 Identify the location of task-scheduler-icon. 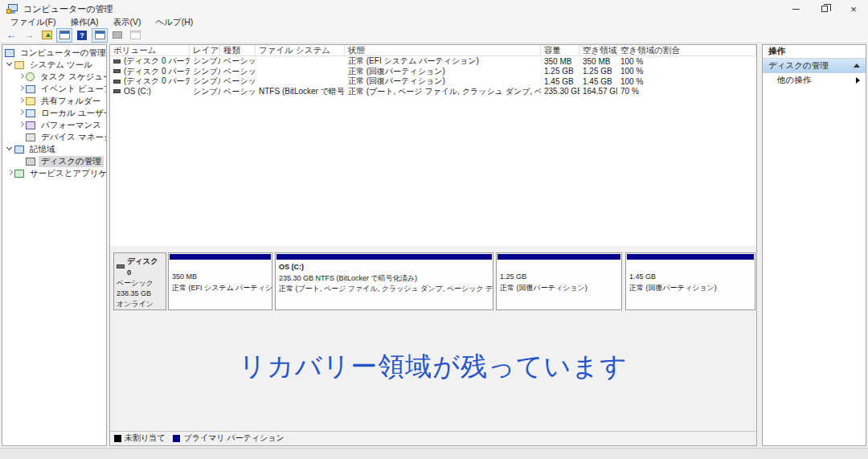
(31, 77).